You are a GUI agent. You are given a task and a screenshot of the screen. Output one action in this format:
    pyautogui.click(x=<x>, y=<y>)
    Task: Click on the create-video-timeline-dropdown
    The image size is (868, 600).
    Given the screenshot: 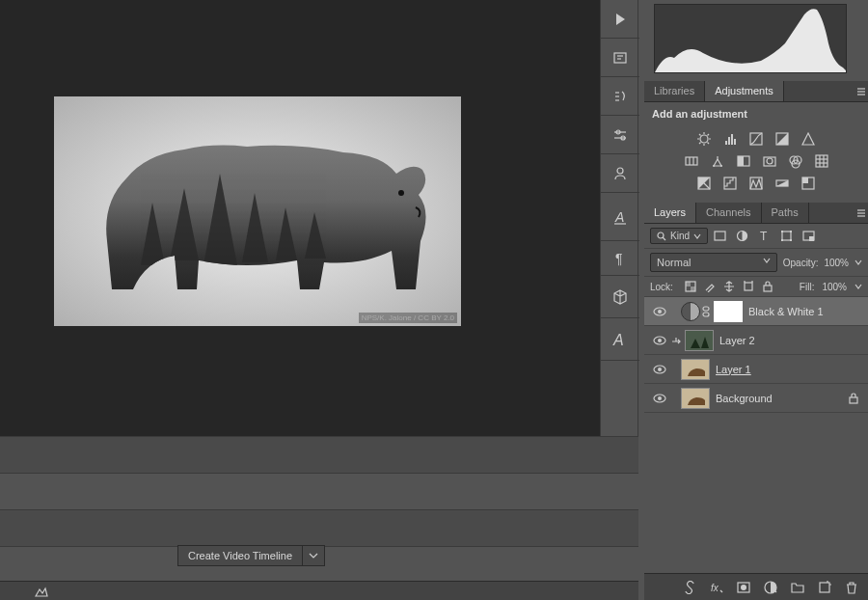 What is the action you would take?
    pyautogui.click(x=314, y=556)
    